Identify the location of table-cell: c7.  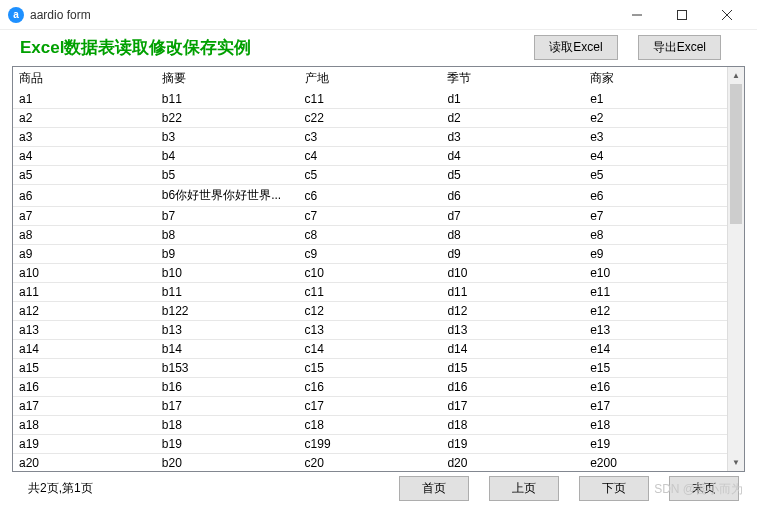
(370, 216).